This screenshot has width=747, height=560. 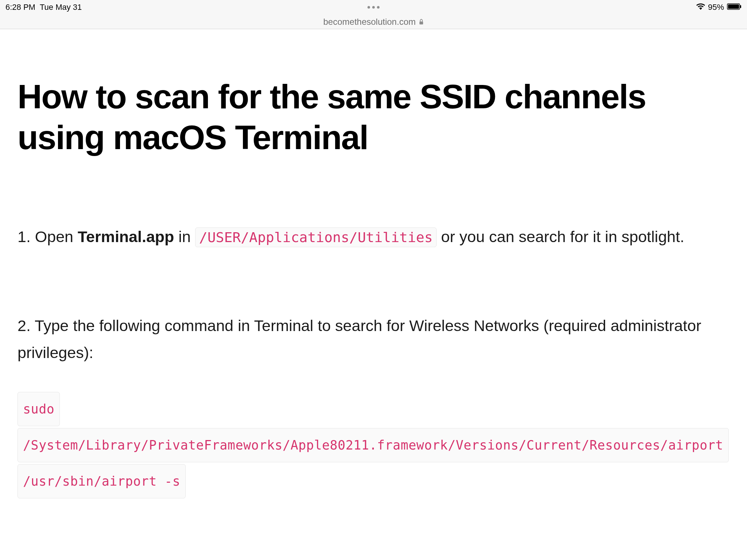 I want to click on step-1: 1. Open Terminal.app in /USER/Applicatio…, so click(x=374, y=237).